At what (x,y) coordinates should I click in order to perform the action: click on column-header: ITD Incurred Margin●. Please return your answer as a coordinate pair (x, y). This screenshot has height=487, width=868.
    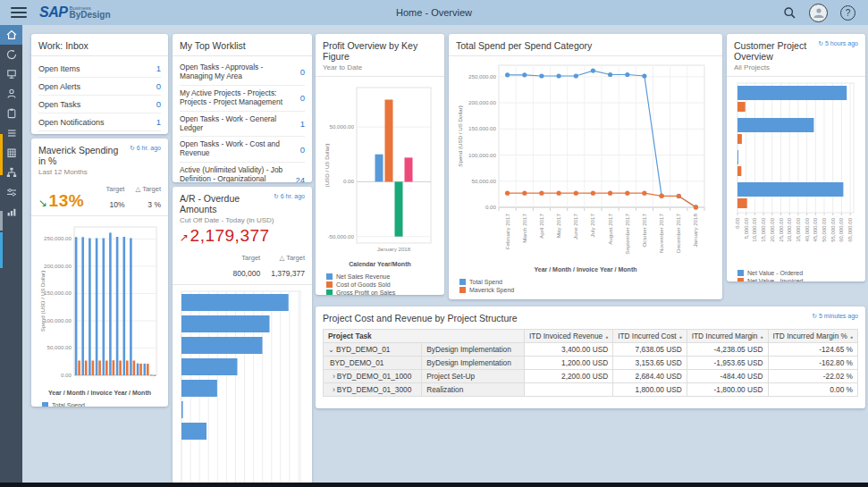
    Looking at the image, I should click on (728, 336).